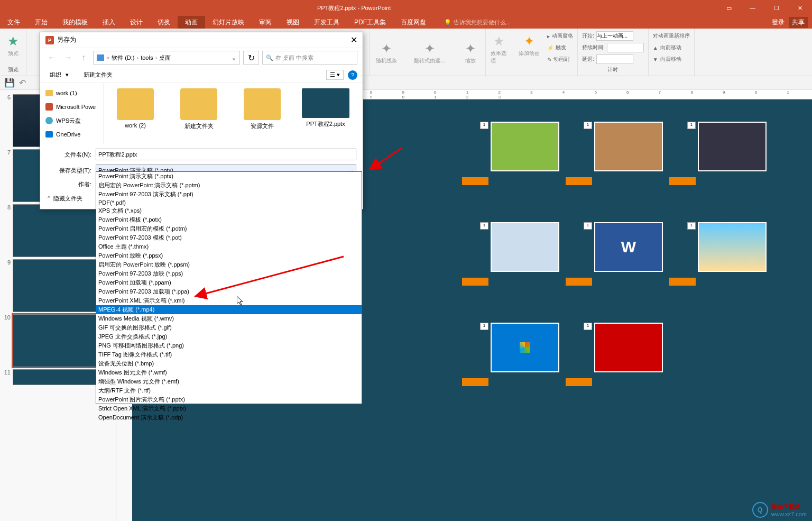 The image size is (812, 521). Describe the element at coordinates (229, 288) in the screenshot. I see `filetype-dropdown-list: PowerPoint 演示文稿 (*.pptx)启用宏的 PowerPoint …` at that location.